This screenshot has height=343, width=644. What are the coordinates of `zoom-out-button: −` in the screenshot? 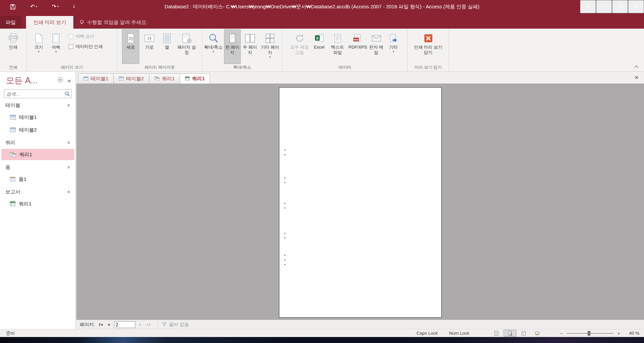 It's located at (561, 333).